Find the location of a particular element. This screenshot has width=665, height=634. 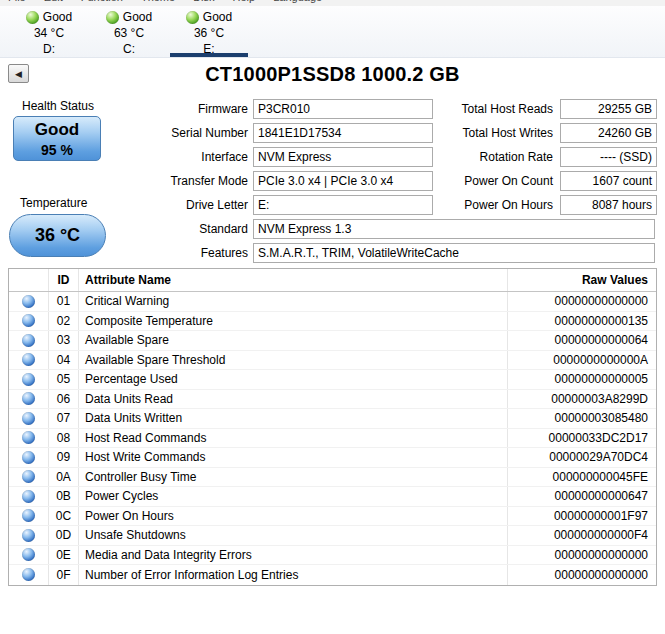

health-percent-value: 95 % is located at coordinates (57, 150).